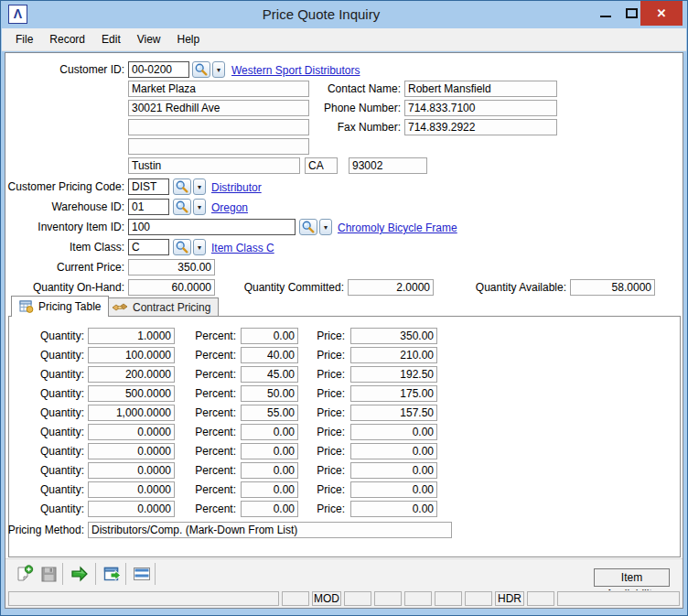  Describe the element at coordinates (182, 247) in the screenshot. I see `item-class-lookup-button` at that location.